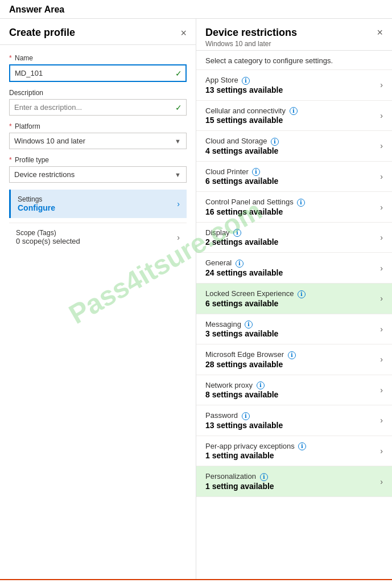 The height and width of the screenshot is (583, 392). Describe the element at coordinates (42, 33) in the screenshot. I see `create-profile-title: Create profile` at that location.